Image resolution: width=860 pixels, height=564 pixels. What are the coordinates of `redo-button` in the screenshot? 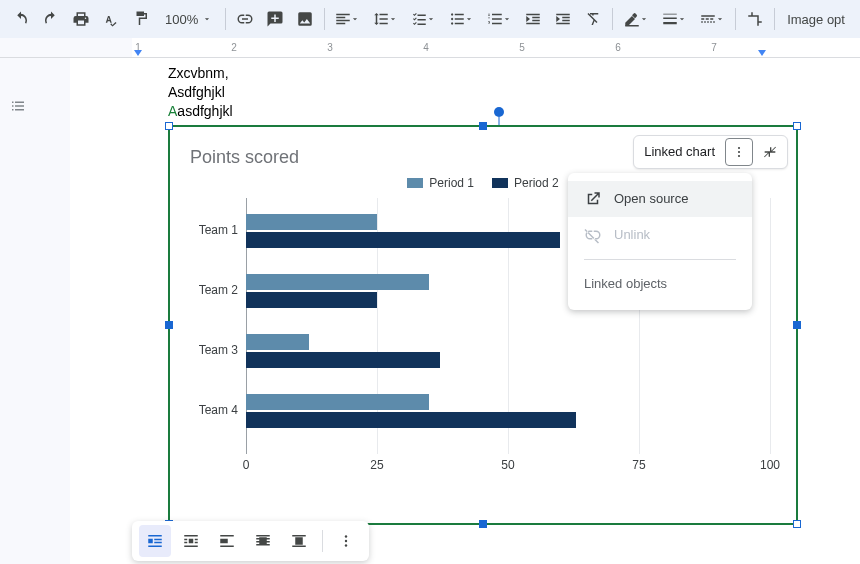 It's located at (51, 19).